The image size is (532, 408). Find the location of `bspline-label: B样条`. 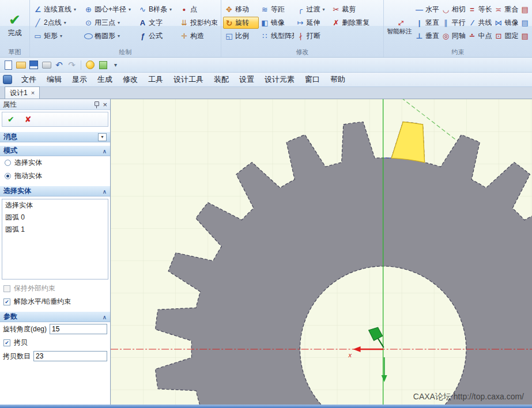

bspline-label: B样条 is located at coordinates (158, 9).